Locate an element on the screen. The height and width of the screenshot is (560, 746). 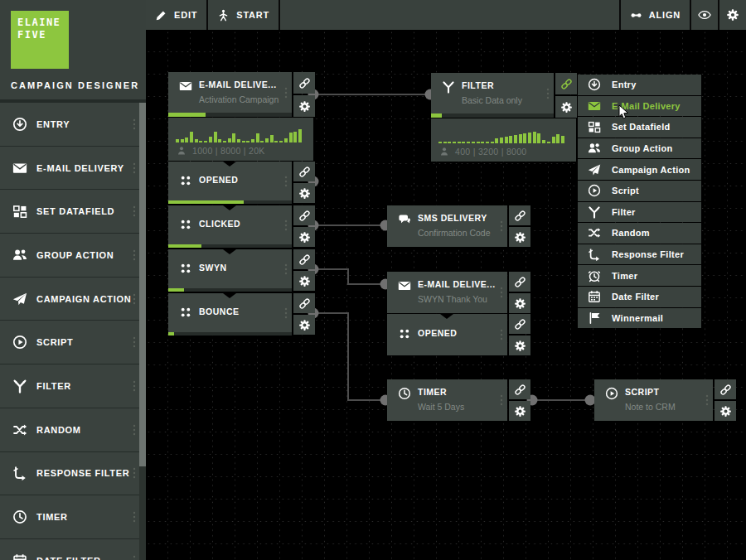
link-button-active is located at coordinates (566, 84).